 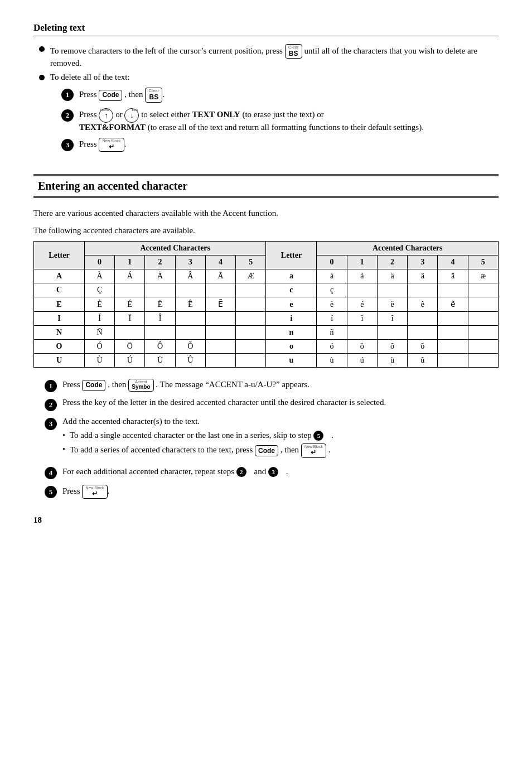 I want to click on accent-step-5: 5 Press New Block ↵ ., so click(x=272, y=492).